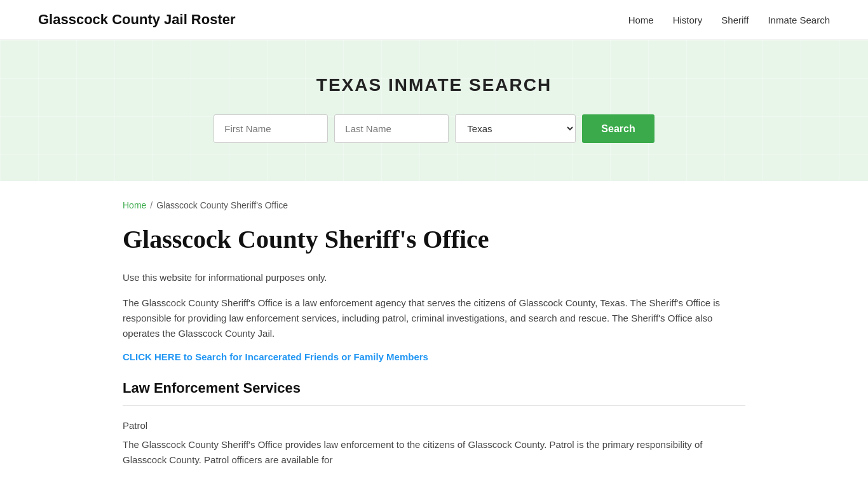 The height and width of the screenshot is (488, 868). I want to click on state-select: Texas Alabama Alaska Arizona Arkansas Ca…, so click(515, 128).